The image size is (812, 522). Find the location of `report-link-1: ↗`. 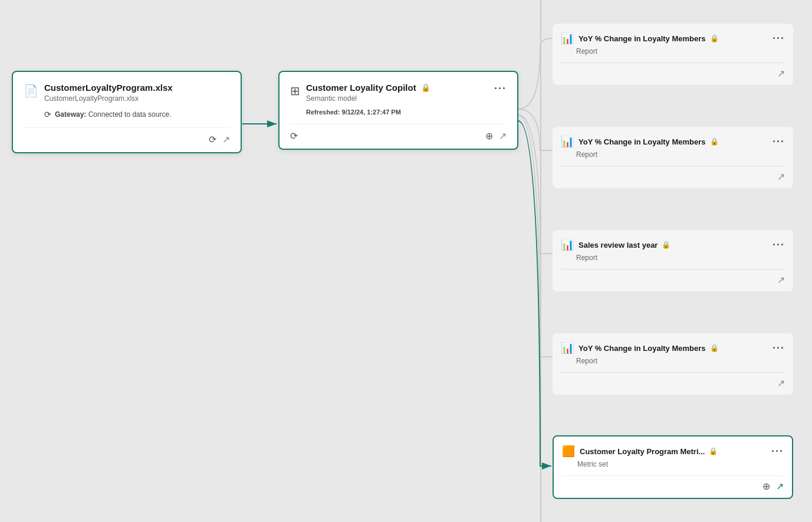

report-link-1: ↗ is located at coordinates (781, 73).